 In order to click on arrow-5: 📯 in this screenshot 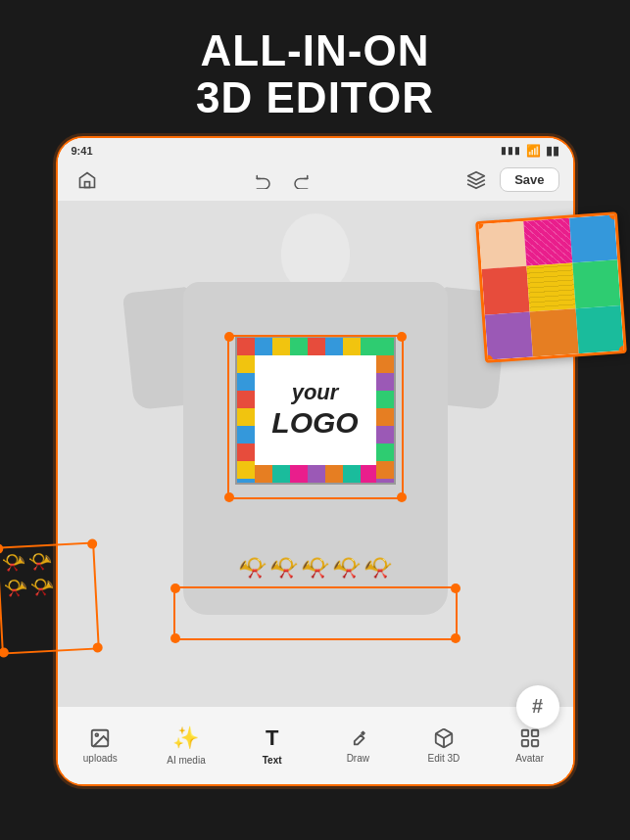, I will do `click(378, 568)`.